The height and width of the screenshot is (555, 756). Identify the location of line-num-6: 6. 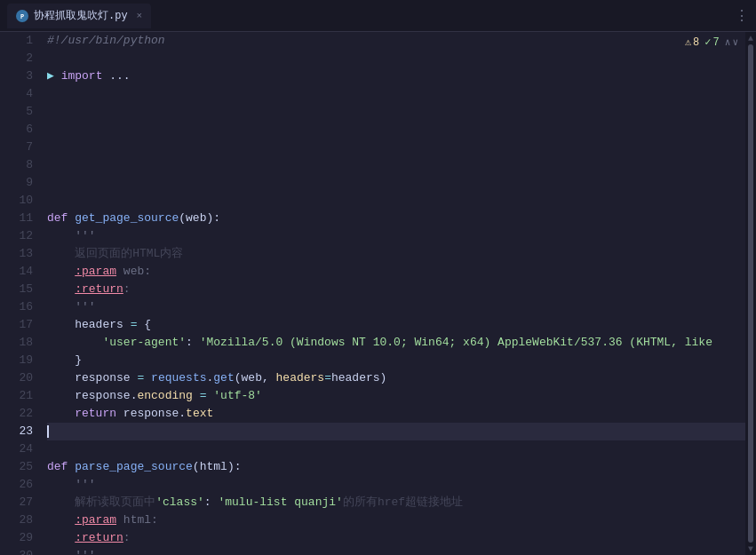
(16, 130).